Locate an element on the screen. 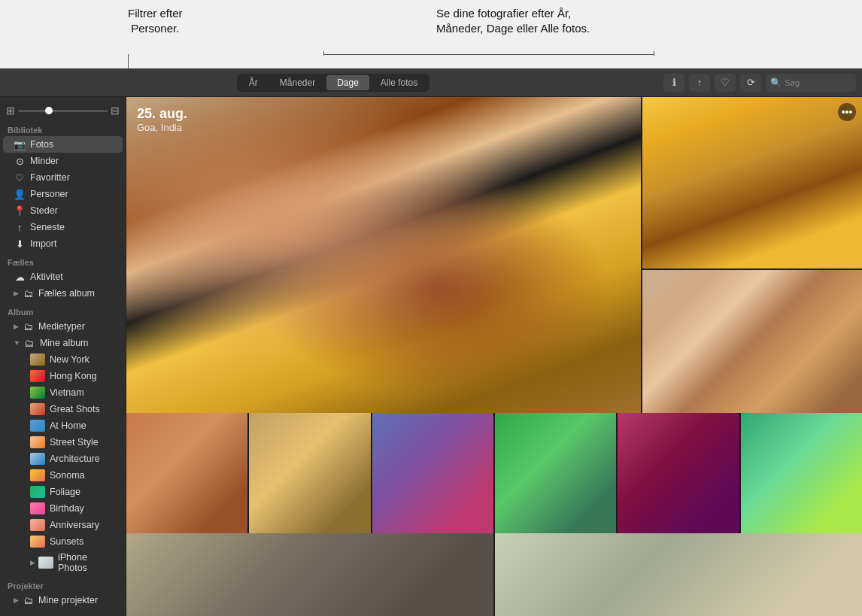 Image resolution: width=862 pixels, height=616 pixels. tab-year: År is located at coordinates (253, 83).